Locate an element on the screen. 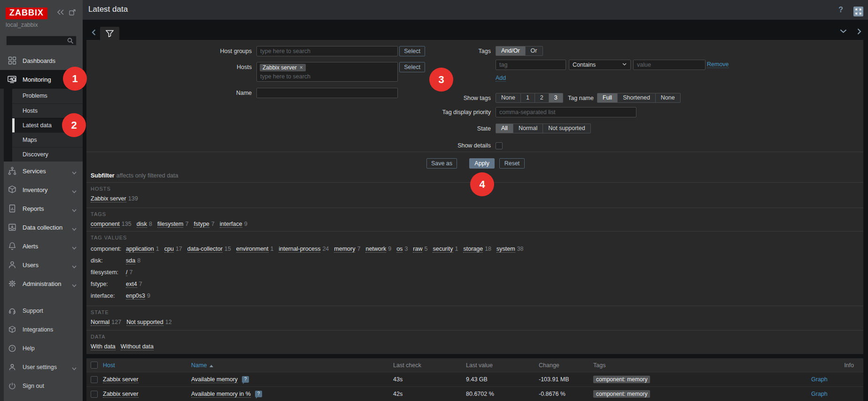  tag-name-shortened: Shortened is located at coordinates (637, 98).